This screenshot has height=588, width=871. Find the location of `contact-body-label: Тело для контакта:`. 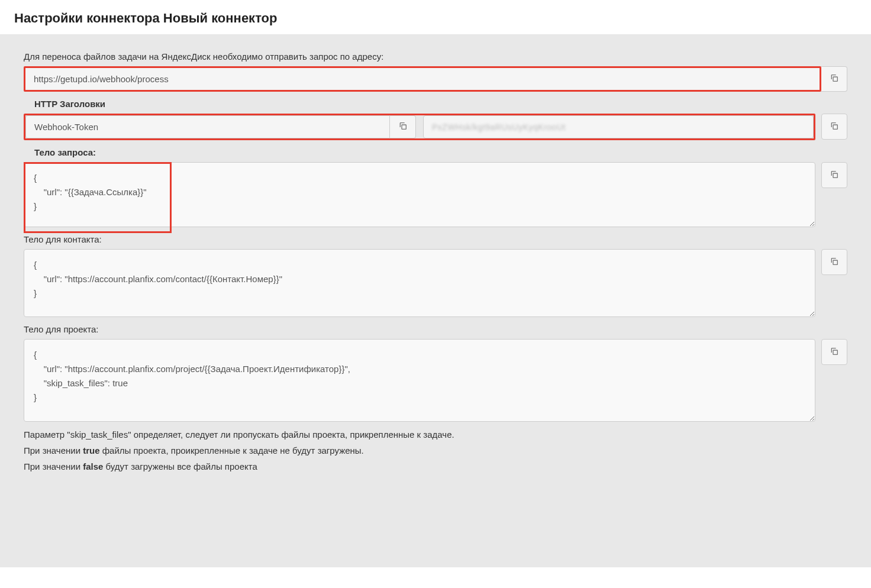

contact-body-label: Тело для контакта: is located at coordinates (436, 239).